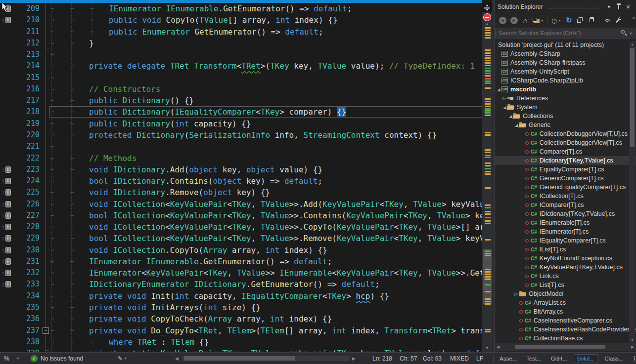  What do you see at coordinates (565, 116) in the screenshot?
I see `tree-item: ◢Collections` at bounding box center [565, 116].